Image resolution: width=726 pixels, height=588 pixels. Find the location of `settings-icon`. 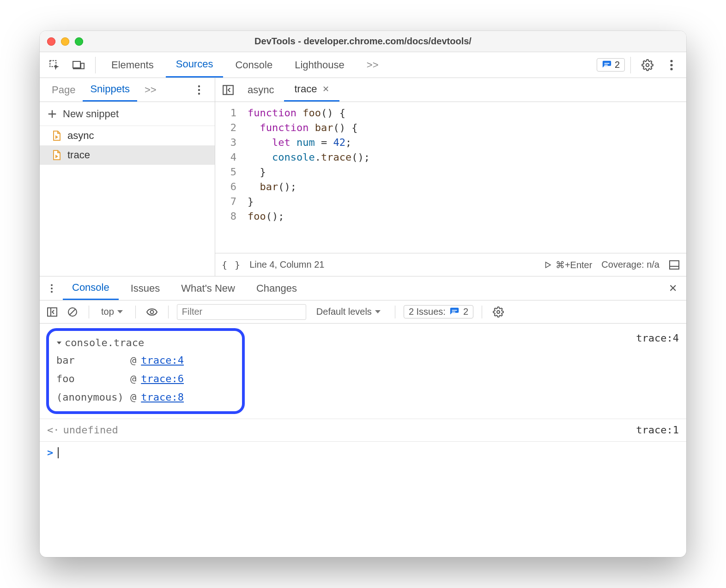

settings-icon is located at coordinates (647, 65).